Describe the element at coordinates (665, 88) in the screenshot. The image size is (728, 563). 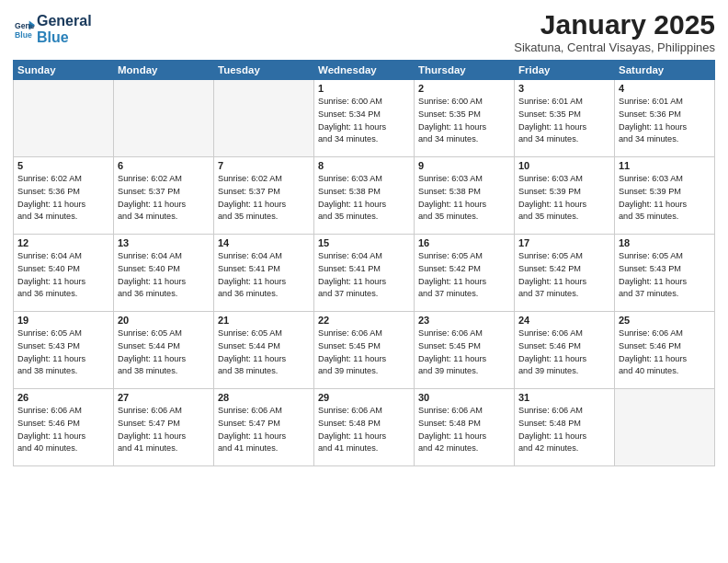
I see `day-number: 4` at that location.